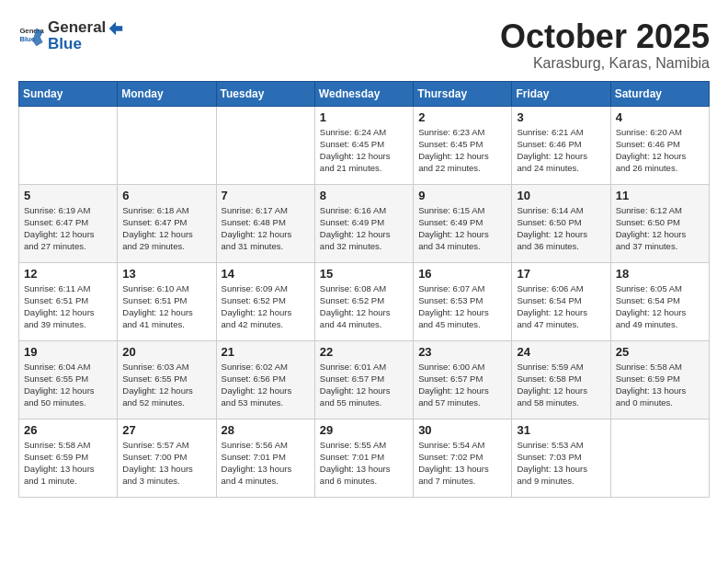 This screenshot has height=563, width=728. What do you see at coordinates (31, 36) in the screenshot?
I see `logo-icon: General Blue` at bounding box center [31, 36].